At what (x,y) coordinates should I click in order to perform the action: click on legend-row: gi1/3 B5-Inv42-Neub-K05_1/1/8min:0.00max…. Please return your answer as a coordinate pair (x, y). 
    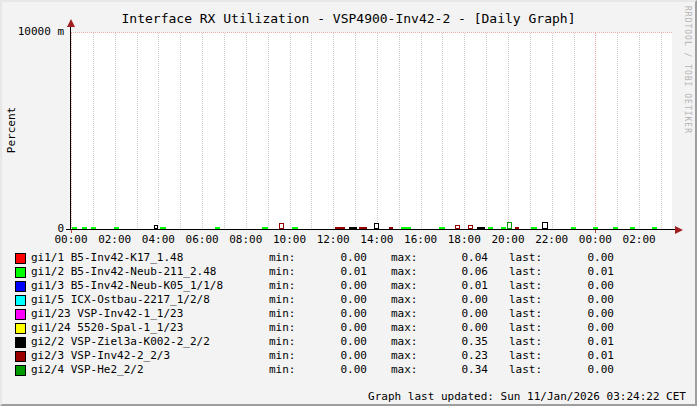
    Looking at the image, I should click on (314, 286).